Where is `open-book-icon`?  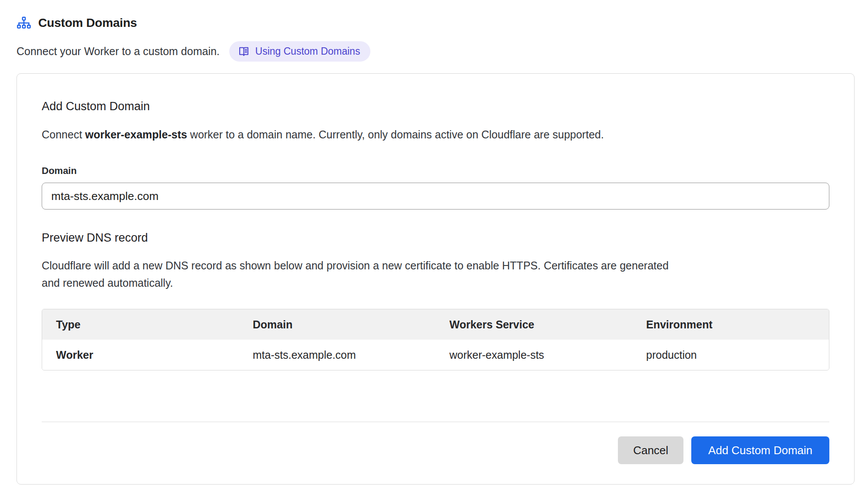 open-book-icon is located at coordinates (244, 51).